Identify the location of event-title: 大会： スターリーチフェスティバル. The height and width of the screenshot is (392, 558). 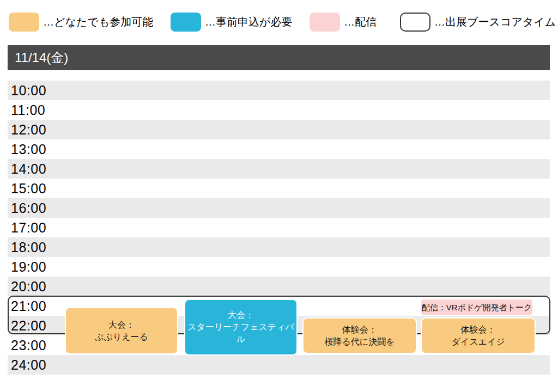
(241, 327).